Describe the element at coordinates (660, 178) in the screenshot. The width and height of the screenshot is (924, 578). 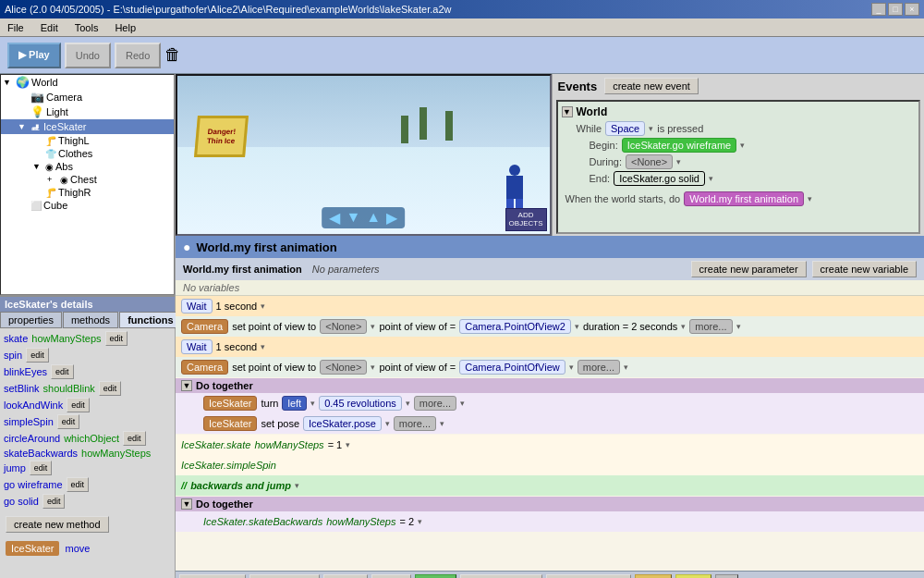
I see `end-chip: IceSkater.go solid` at that location.